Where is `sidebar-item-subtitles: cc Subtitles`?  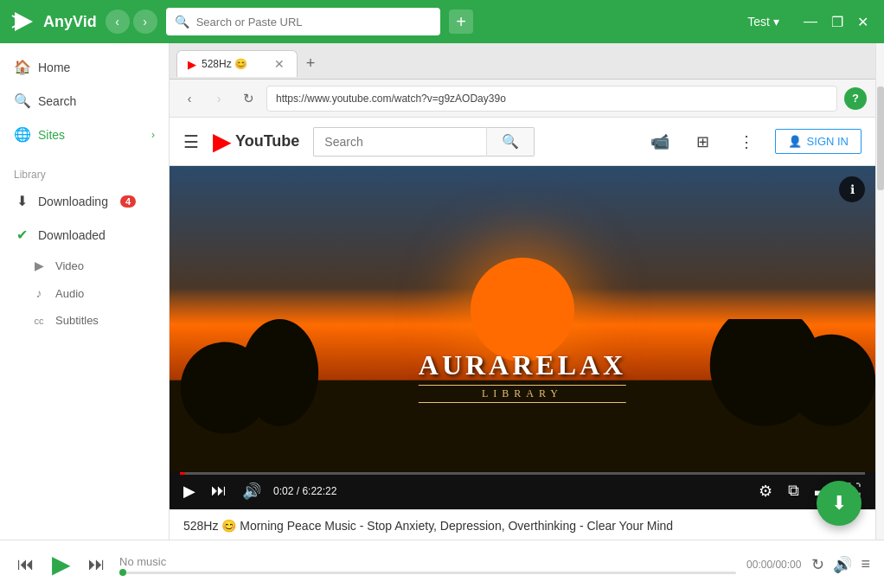
sidebar-item-subtitles: cc Subtitles is located at coordinates (85, 320).